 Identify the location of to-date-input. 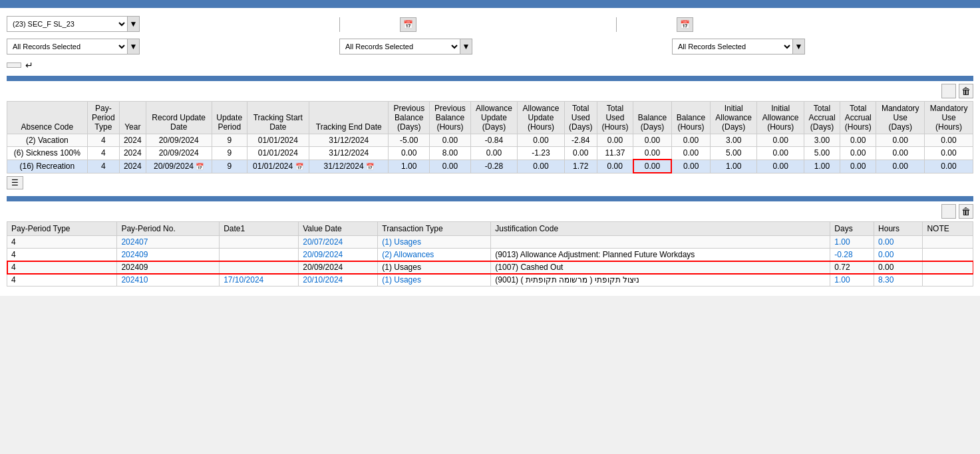
(647, 25).